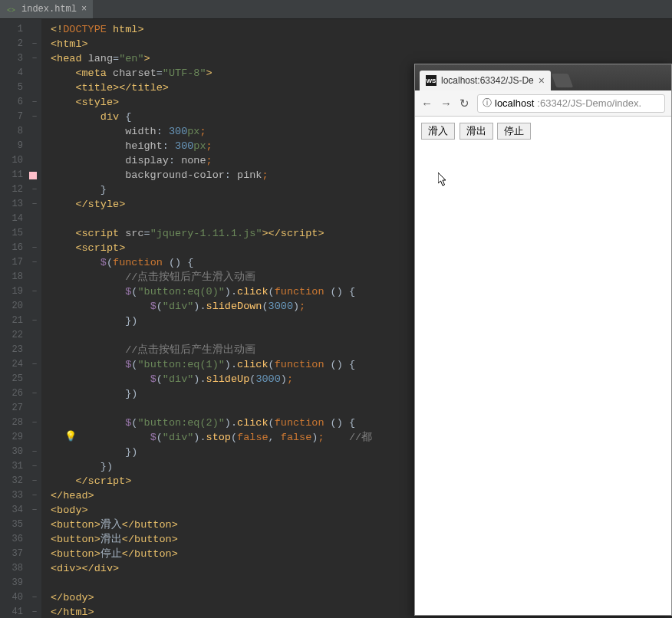 The height and width of the screenshot is (618, 672). Describe the element at coordinates (336, 9) in the screenshot. I see `ide-tab-bar: <> index.html ×` at that location.